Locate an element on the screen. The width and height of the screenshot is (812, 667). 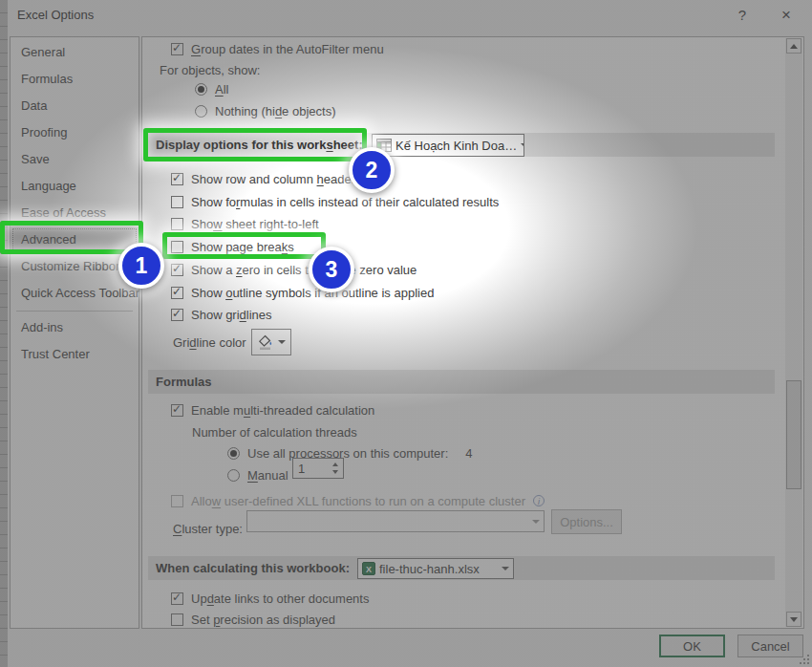
sidebar: General Formulas Data Proofing Save Lang… is located at coordinates (75, 333).